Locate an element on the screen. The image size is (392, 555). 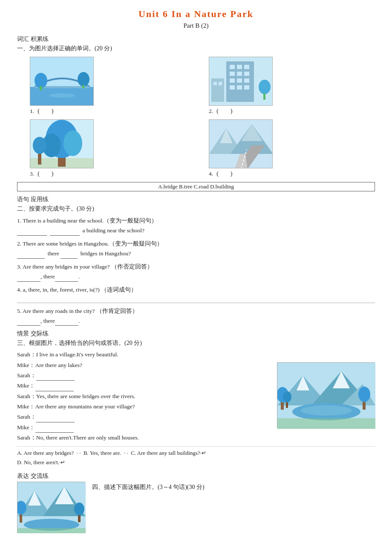
page-title: Unit 6 In a Nature Park is located at coordinates (196, 14).